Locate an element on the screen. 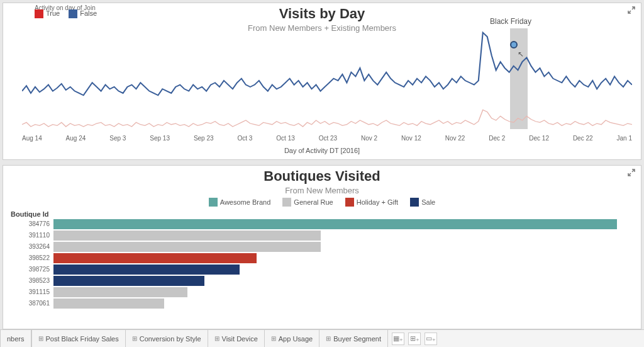 This screenshot has width=644, height=347. tab-label: Conversion by Style is located at coordinates (170, 339).